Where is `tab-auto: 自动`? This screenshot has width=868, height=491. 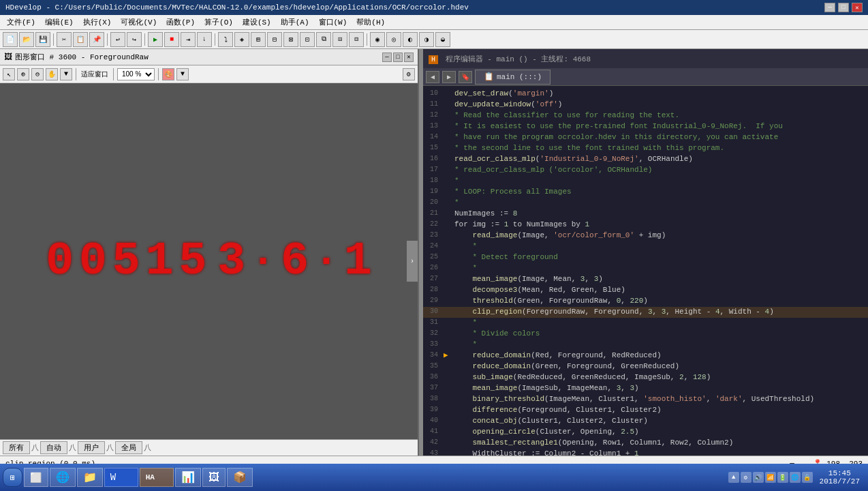
tab-auto: 自动 is located at coordinates (54, 447).